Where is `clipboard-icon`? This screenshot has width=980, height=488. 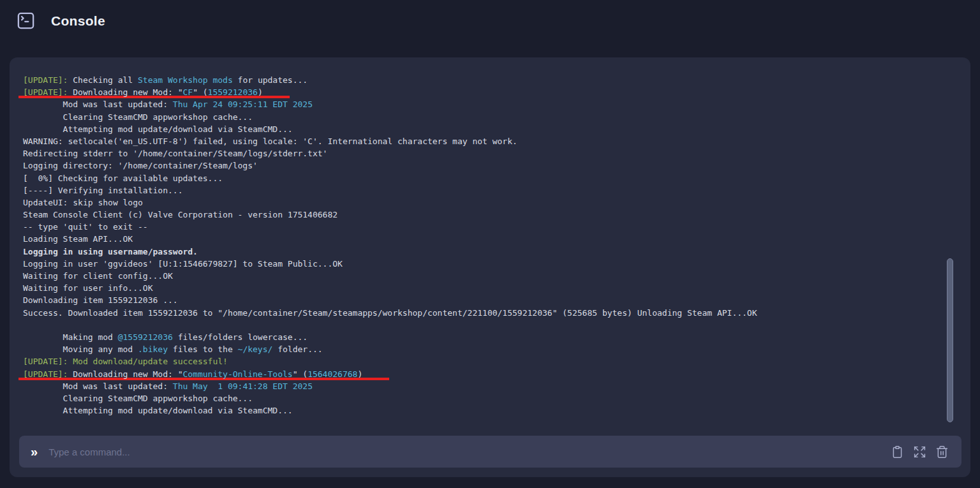
clipboard-icon is located at coordinates (897, 452).